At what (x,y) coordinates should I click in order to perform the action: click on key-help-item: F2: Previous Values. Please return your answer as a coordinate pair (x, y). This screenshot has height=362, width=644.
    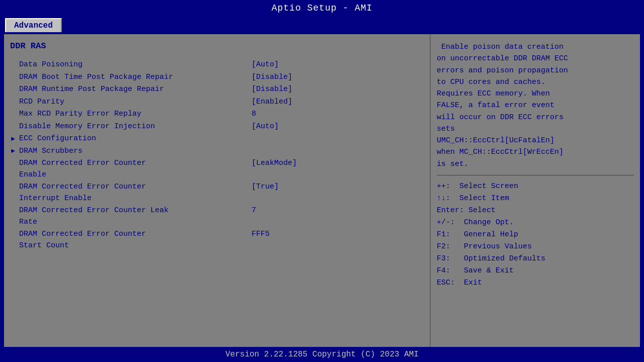
    Looking at the image, I should click on (535, 247).